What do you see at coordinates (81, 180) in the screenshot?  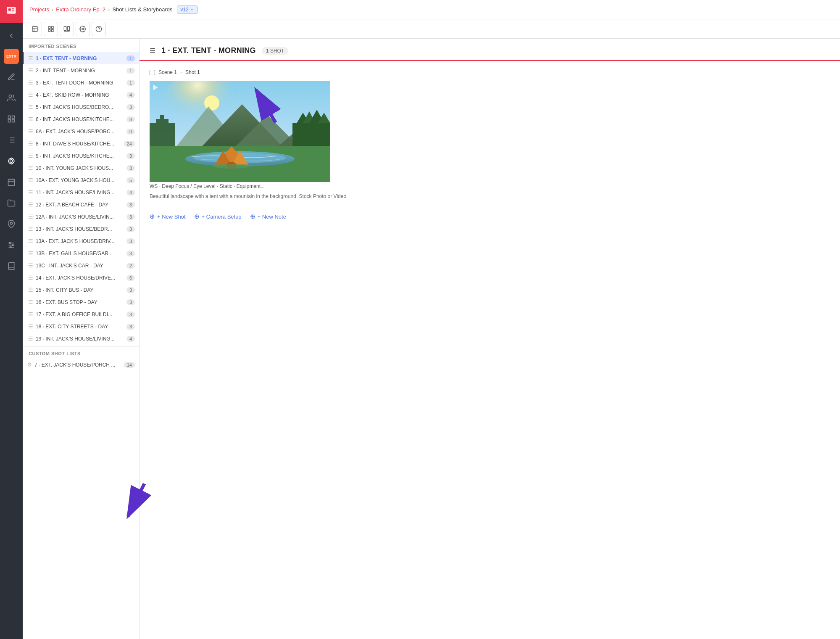 I see `scene-item: ☰ 10A · EXT. YOUNG JACK'S HOU... 5` at bounding box center [81, 180].